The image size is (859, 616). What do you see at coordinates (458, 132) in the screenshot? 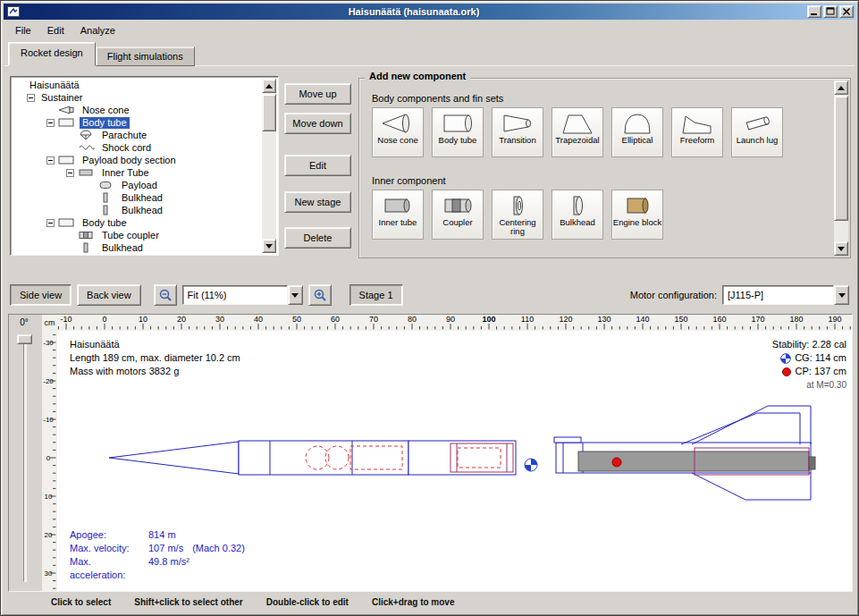
I see `add-bodytube-button: Body tube` at bounding box center [458, 132].